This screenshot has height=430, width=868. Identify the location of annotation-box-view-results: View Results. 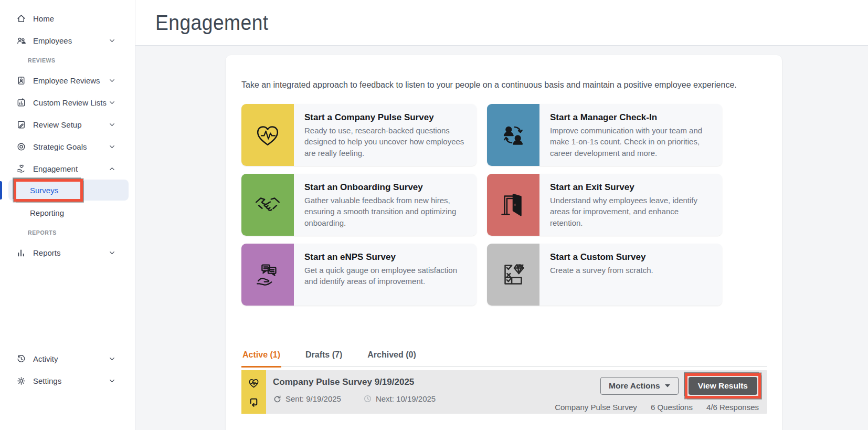
(723, 386).